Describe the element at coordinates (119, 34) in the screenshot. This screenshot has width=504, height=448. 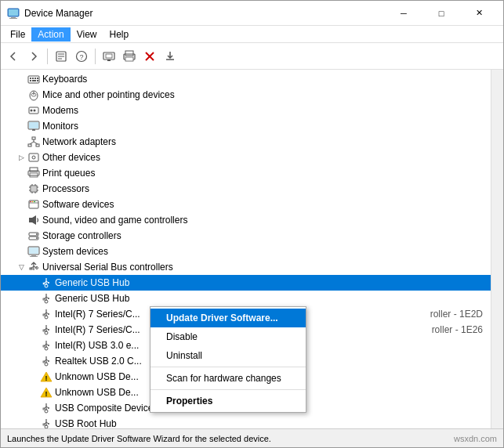
I see `menu-help: Help` at that location.